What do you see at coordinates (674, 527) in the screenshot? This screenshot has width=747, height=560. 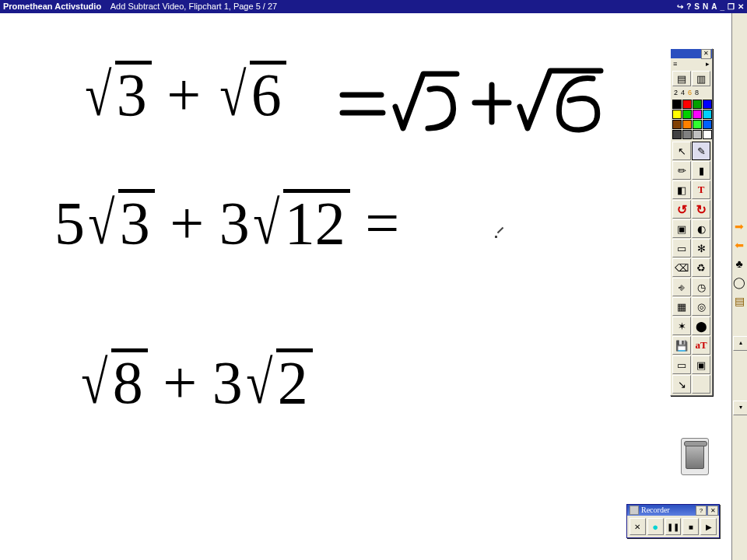 I see `pause-rec: ❚❚` at bounding box center [674, 527].